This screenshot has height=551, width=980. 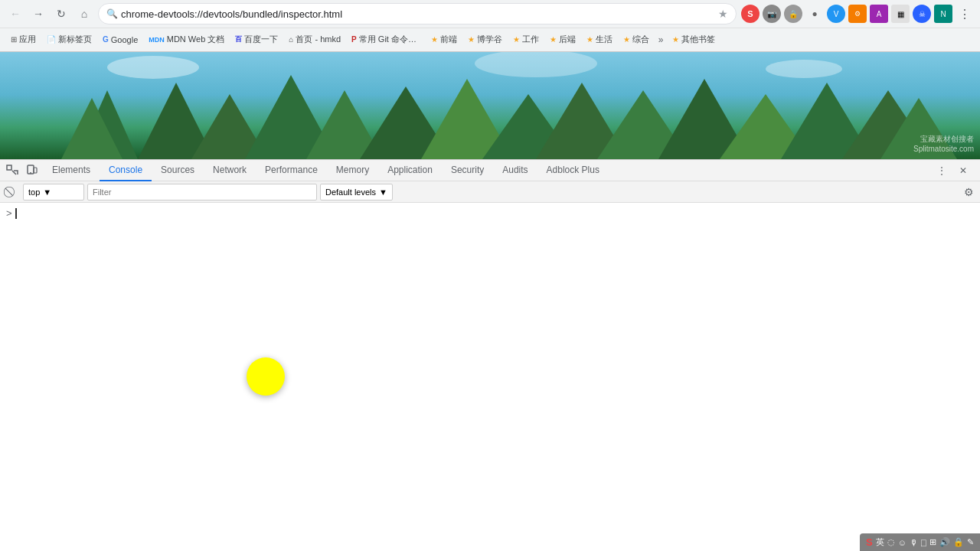 What do you see at coordinates (969, 192) in the screenshot?
I see `console-settings-button: ⚙` at bounding box center [969, 192].